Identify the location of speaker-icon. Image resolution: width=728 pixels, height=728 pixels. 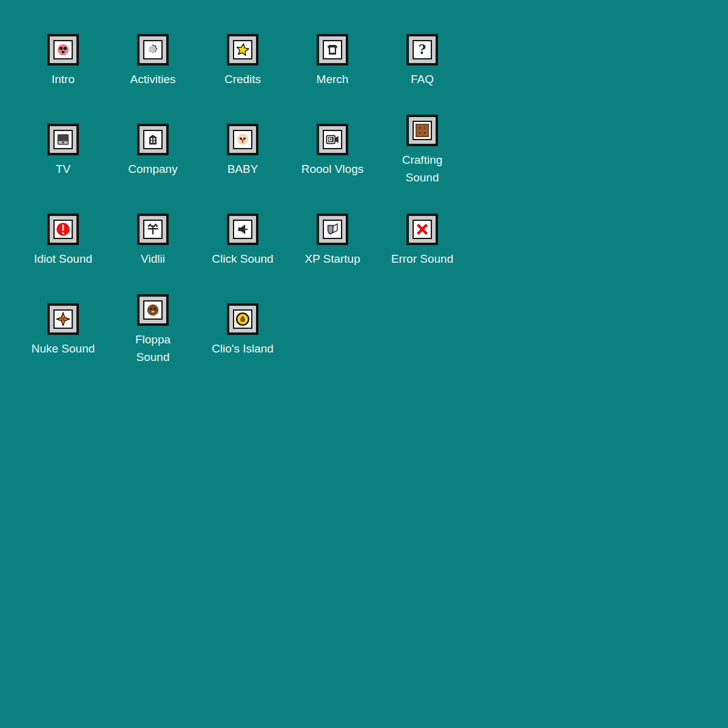
(243, 229).